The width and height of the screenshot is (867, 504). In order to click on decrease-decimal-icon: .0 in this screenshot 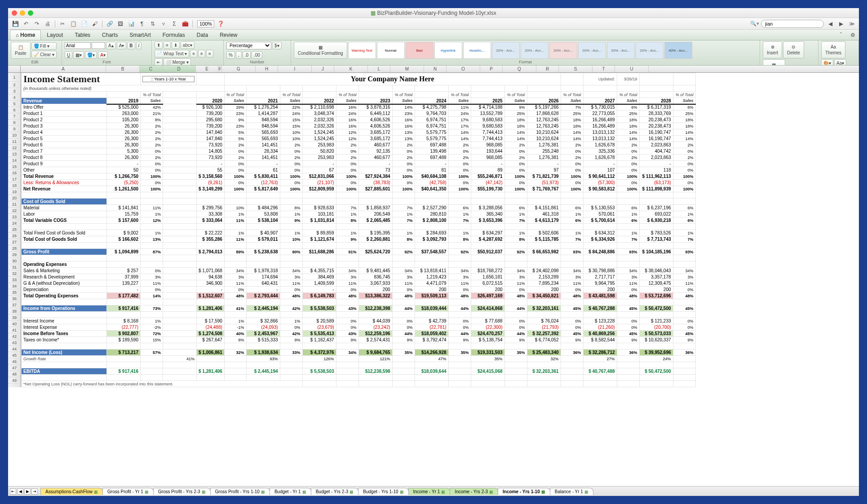, I will do `click(247, 55)`.